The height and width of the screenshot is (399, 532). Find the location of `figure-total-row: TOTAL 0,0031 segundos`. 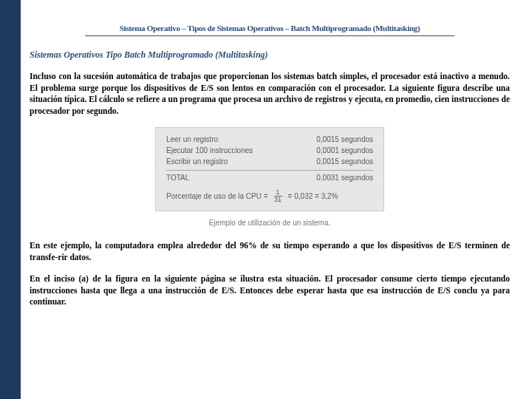

figure-total-row: TOTAL 0,0031 segundos is located at coordinates (270, 176).